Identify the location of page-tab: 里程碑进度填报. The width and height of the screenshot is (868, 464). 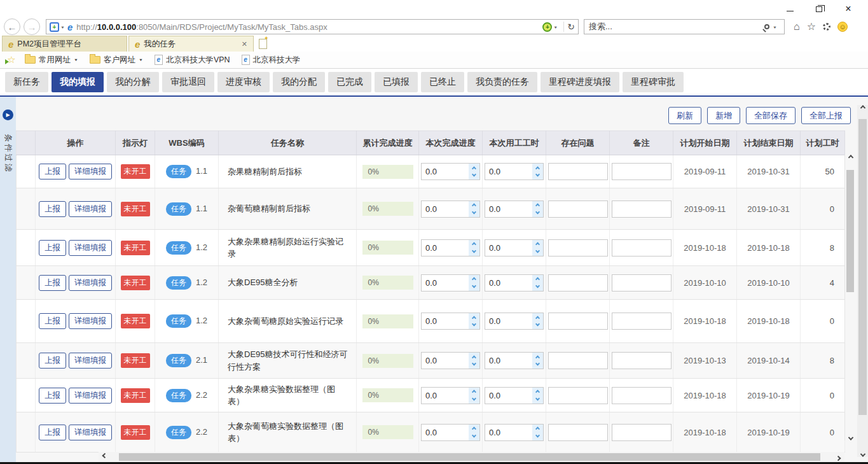
(580, 82).